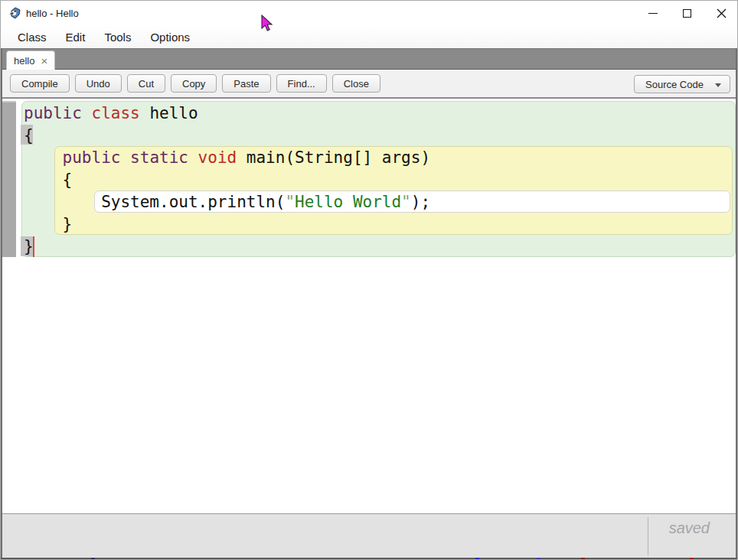  I want to click on code-line-1: public class hello, so click(227, 113).